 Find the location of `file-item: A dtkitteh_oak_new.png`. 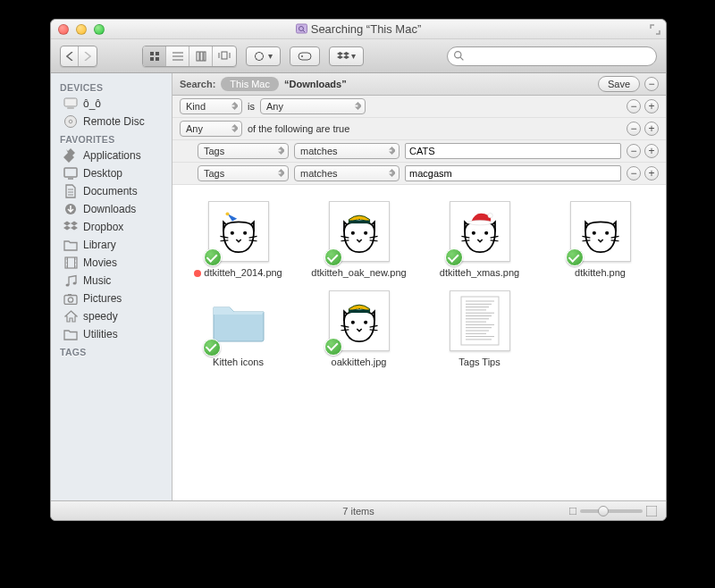

file-item: A dtkitteh_oak_new.png is located at coordinates (359, 240).